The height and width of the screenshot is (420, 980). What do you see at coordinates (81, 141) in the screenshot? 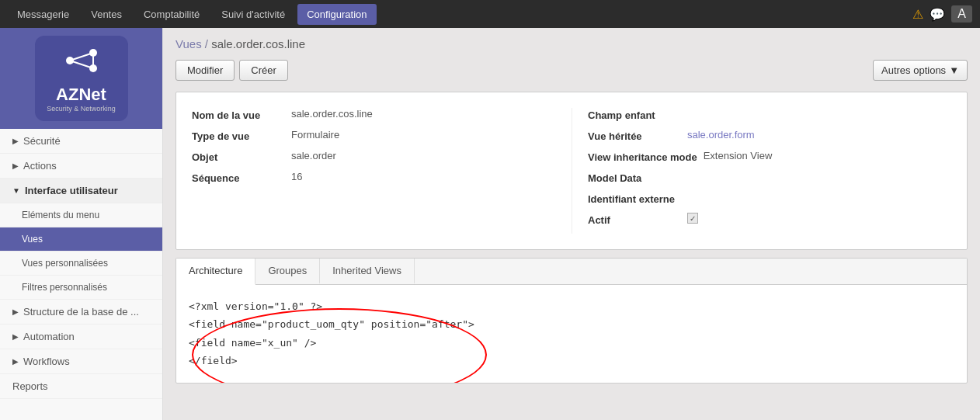
I see `sidebar-item-securite: ▶ Sécurité` at bounding box center [81, 141].